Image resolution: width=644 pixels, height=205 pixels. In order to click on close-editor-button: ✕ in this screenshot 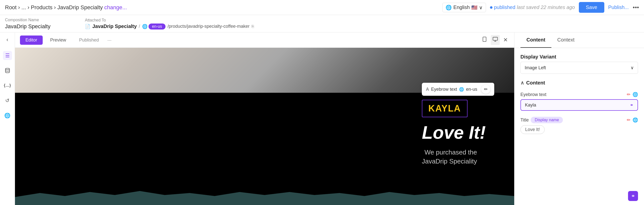, I will do `click(506, 40)`.